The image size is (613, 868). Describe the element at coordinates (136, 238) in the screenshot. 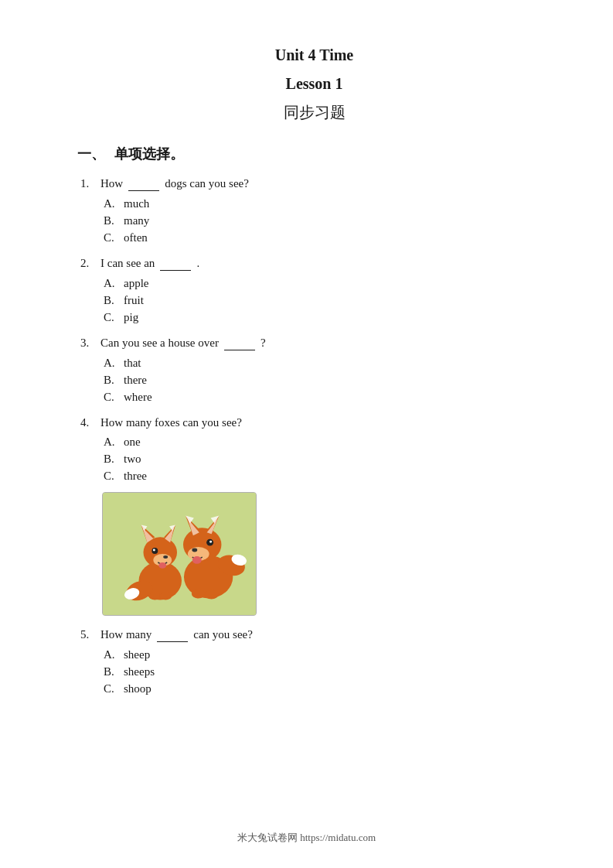

I see `option-text: often` at that location.